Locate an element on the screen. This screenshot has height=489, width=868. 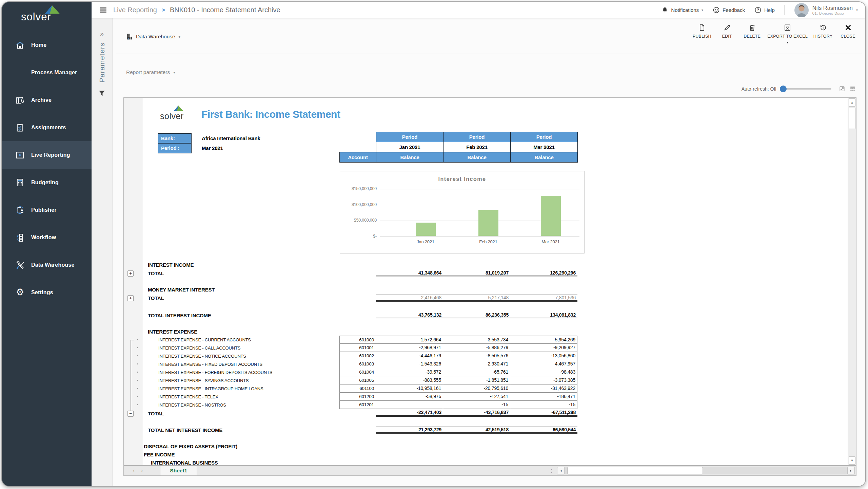
help-button: ? Help is located at coordinates (765, 10).